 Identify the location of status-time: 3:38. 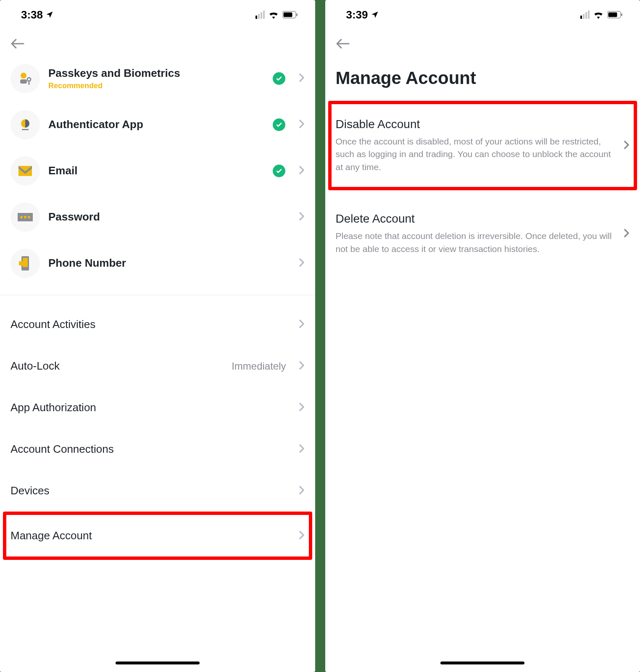
(32, 15).